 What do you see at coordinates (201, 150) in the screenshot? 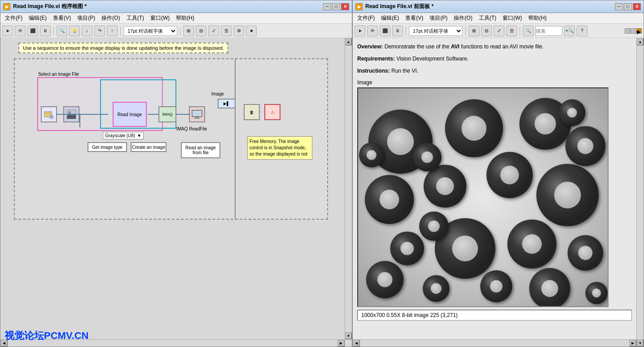
I see `read-from-file-block: Read an image from file` at bounding box center [201, 150].